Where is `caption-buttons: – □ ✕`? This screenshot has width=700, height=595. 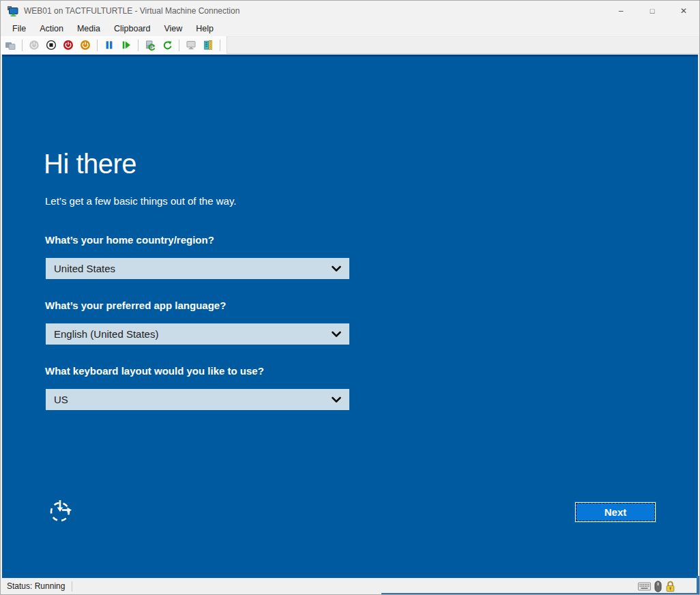
caption-buttons: – □ ✕ is located at coordinates (652, 11).